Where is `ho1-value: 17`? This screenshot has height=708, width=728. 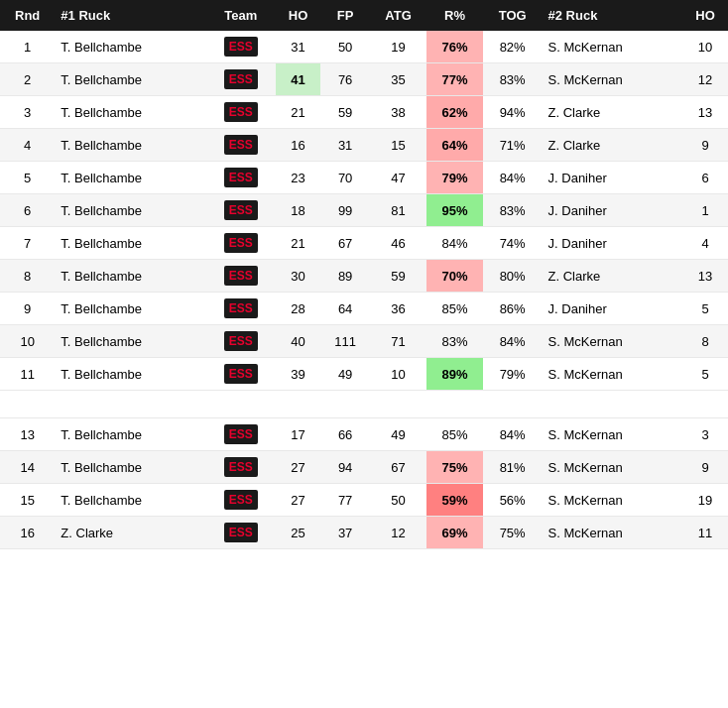 ho1-value: 17 is located at coordinates (299, 434).